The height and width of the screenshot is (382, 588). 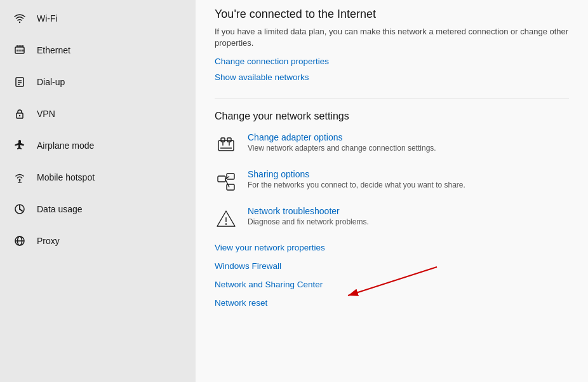 What do you see at coordinates (98, 114) in the screenshot?
I see `sidebar-item-vpn: VPN` at bounding box center [98, 114].